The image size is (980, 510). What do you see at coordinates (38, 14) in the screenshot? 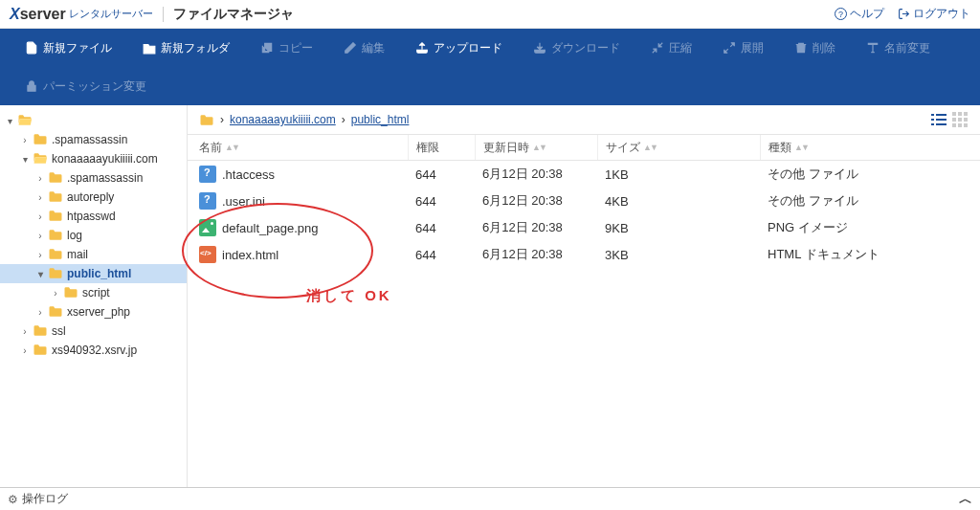
I see `logo: Xserver` at bounding box center [38, 14].